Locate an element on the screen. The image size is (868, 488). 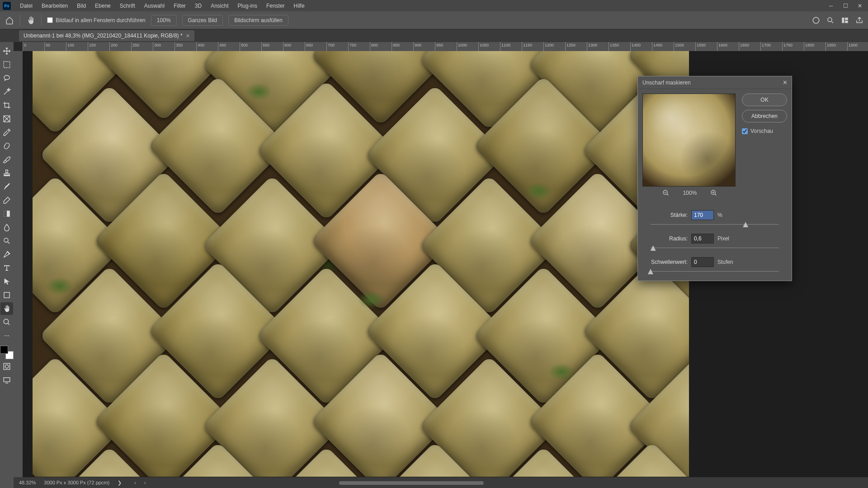
zoom-in-icon is located at coordinates (714, 193).